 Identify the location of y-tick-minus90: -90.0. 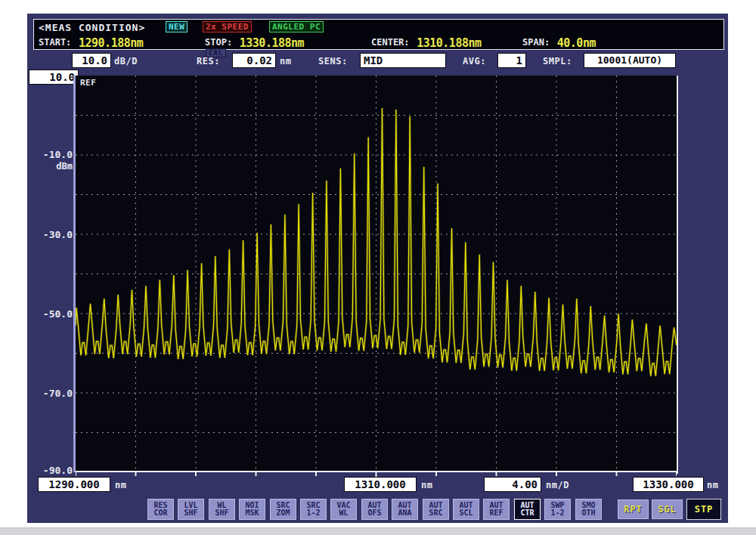
(50, 470).